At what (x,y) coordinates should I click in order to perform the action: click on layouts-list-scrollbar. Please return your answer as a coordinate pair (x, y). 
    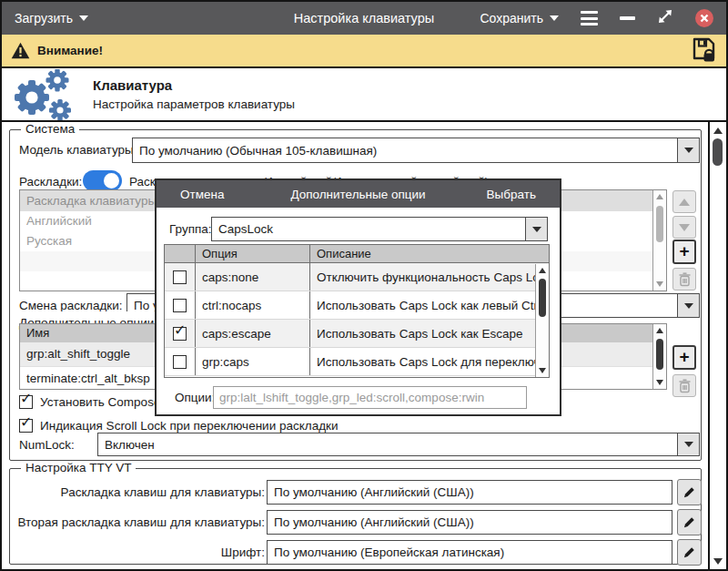
    Looking at the image, I should click on (659, 240).